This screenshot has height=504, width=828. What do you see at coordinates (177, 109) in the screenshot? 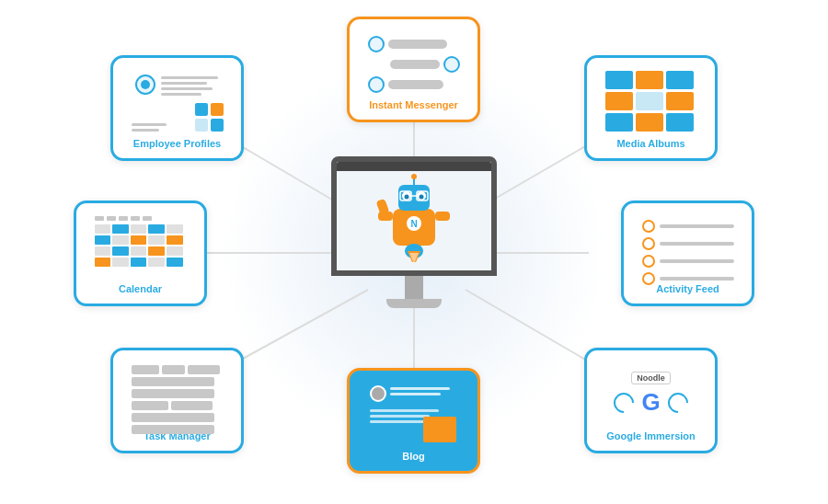
I see `employee-profiles-card: Employee Profiles` at bounding box center [177, 109].